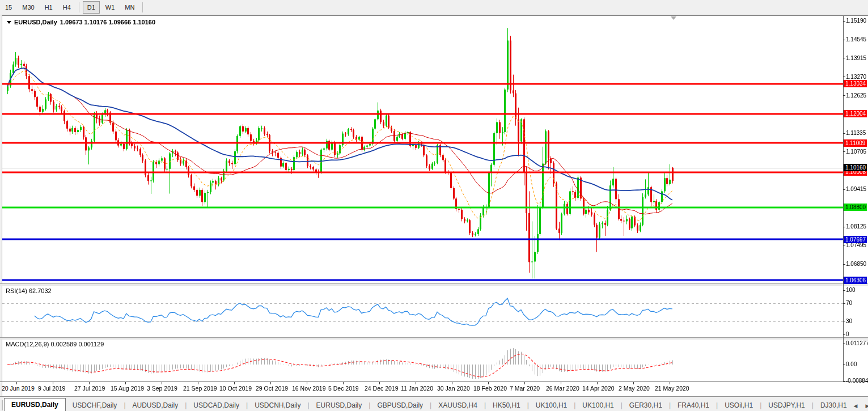  What do you see at coordinates (67, 7) in the screenshot?
I see `timeframe-button-h4: H4` at bounding box center [67, 7].